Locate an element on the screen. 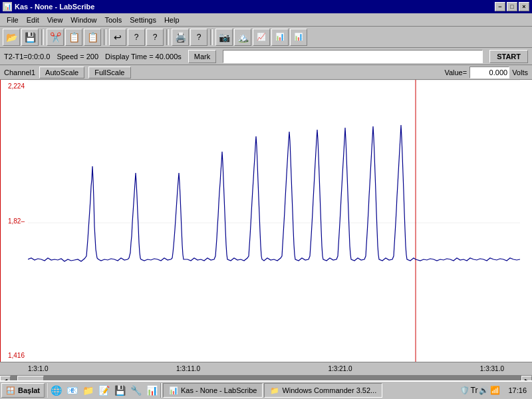  toolbar-help2: ? is located at coordinates (155, 37).